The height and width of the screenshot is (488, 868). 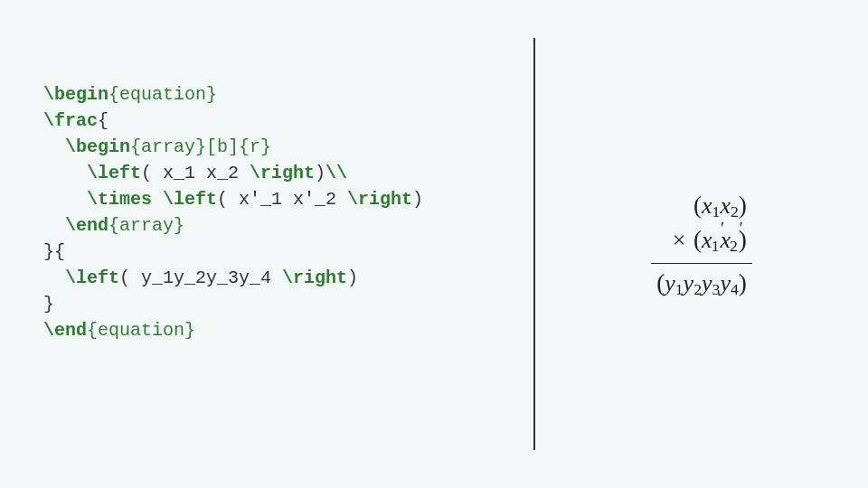 I want to click on denominator: (y1y2y3y4), so click(x=702, y=281).